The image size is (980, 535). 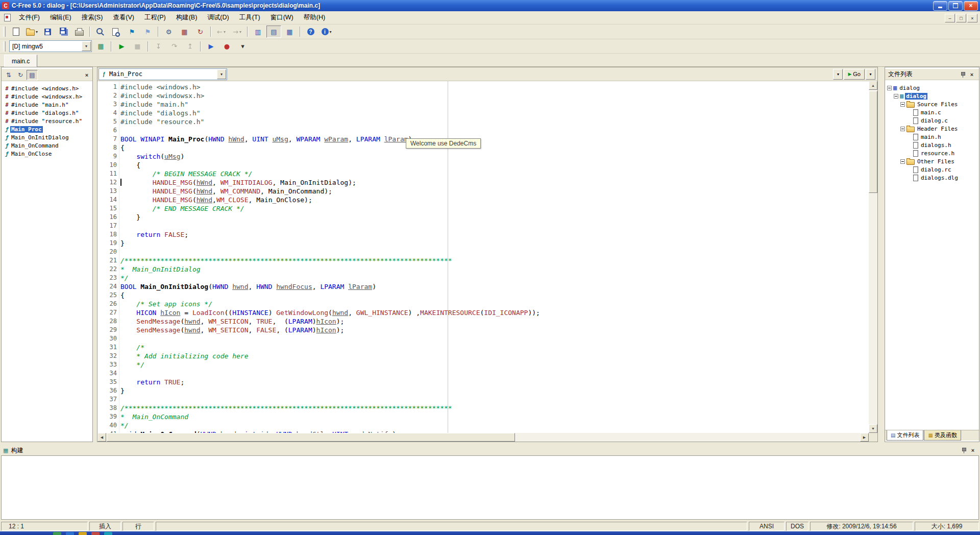 What do you see at coordinates (20, 75) in the screenshot?
I see `symbols-refresh-button: ↻` at bounding box center [20, 75].